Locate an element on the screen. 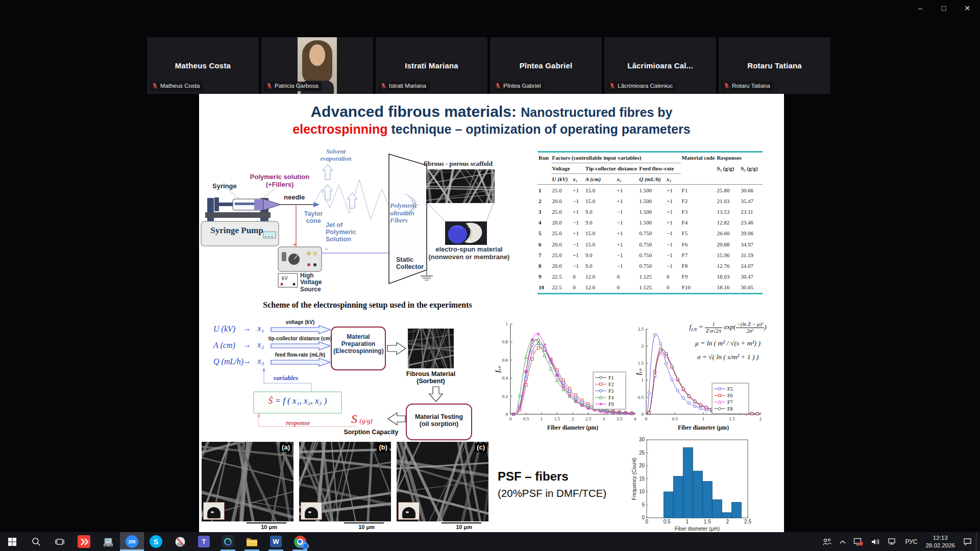 The height and width of the screenshot is (551, 980). file-explorer-icon is located at coordinates (252, 542).